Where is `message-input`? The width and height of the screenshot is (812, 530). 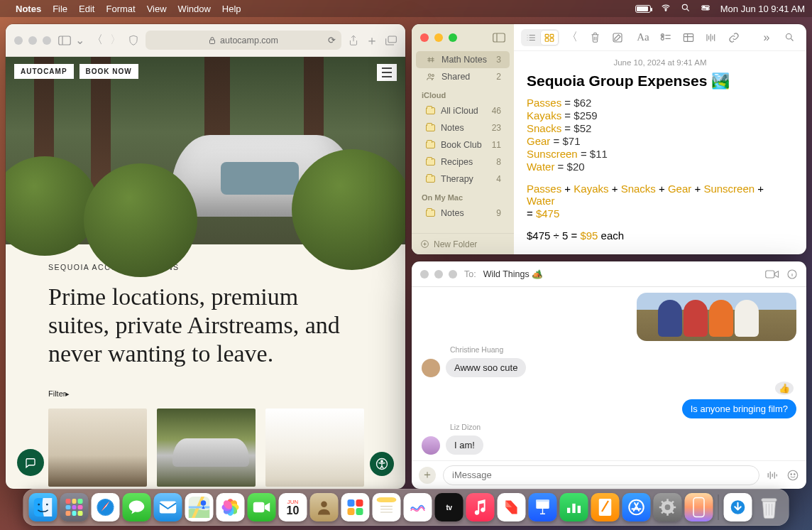
message-input is located at coordinates (601, 475).